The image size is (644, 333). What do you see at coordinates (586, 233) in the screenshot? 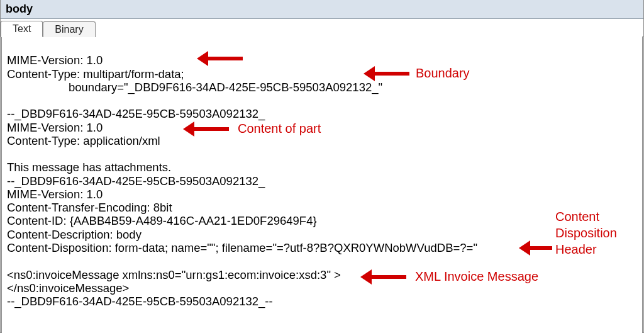
I see `annotation-label: Content Disposition Header` at bounding box center [586, 233].